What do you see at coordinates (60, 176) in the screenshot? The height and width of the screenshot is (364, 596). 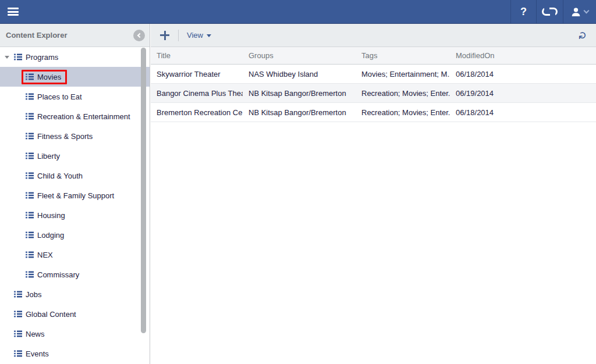 I see `tree-item-label: Child & Youth` at bounding box center [60, 176].